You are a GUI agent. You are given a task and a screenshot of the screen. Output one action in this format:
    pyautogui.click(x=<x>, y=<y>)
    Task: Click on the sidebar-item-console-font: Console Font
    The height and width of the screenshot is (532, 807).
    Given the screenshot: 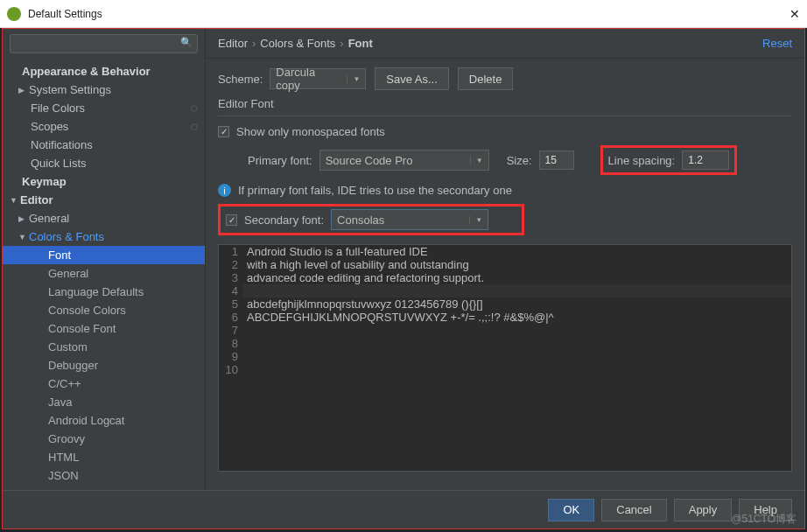 What is the action you would take?
    pyautogui.click(x=103, y=329)
    